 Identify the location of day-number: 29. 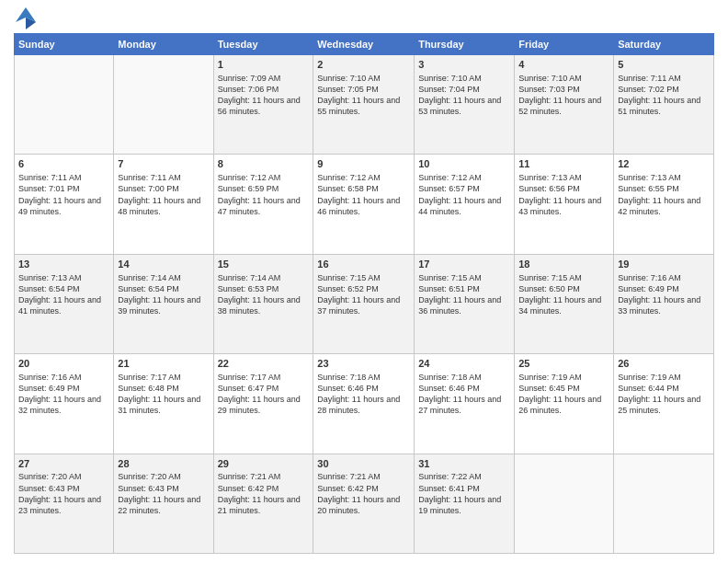
(264, 464).